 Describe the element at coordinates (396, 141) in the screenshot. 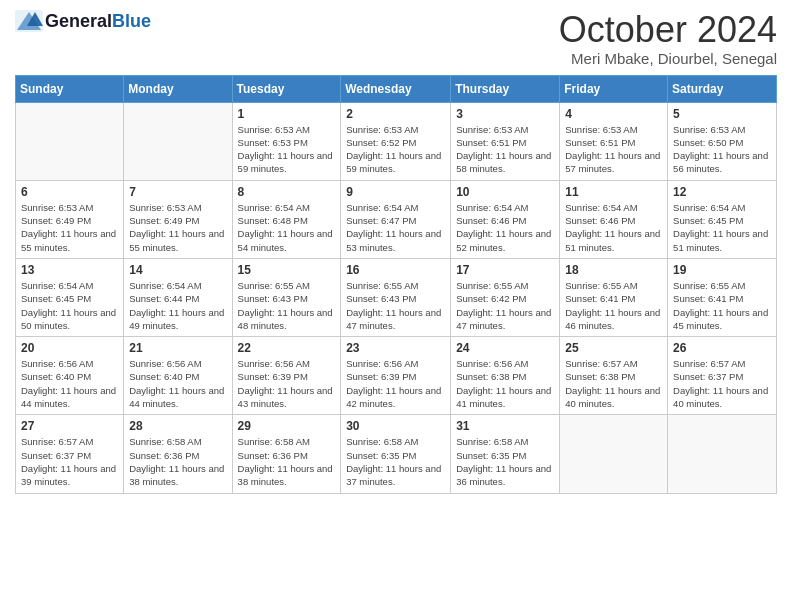

I see `calendar-week-row: 1Sunrise: 6:53 AMSunset: 6:53 PMDaylight…` at that location.